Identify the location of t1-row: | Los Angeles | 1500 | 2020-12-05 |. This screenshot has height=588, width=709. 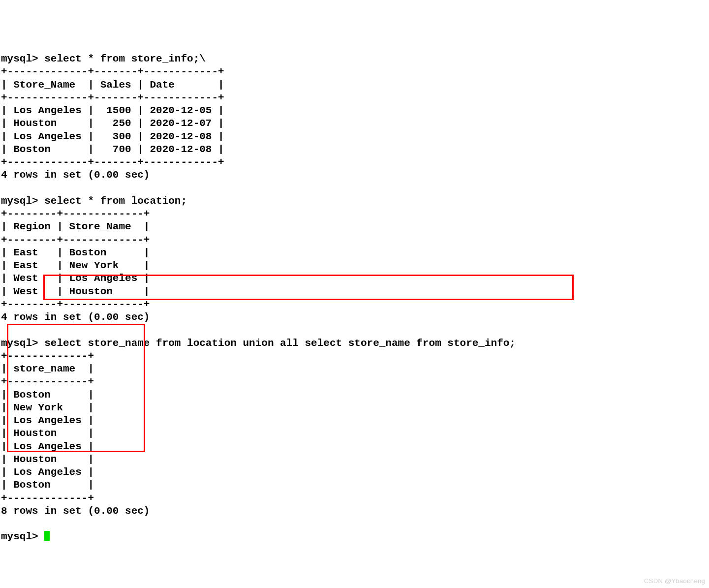
(113, 110).